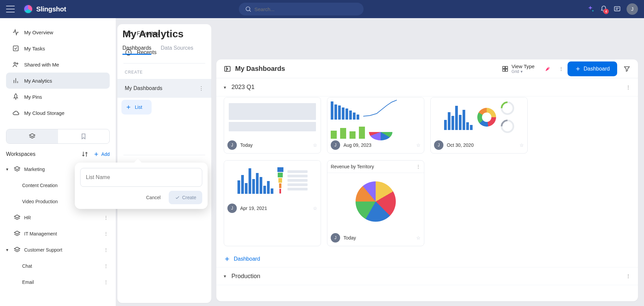 This screenshot has width=644, height=306. Describe the element at coordinates (505, 69) in the screenshot. I see `grid-icon` at that location.